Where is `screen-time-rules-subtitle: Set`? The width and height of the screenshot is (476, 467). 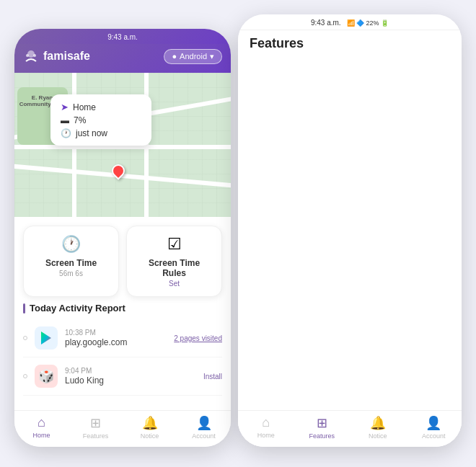
screen-time-rules-subtitle: Set is located at coordinates (175, 284).